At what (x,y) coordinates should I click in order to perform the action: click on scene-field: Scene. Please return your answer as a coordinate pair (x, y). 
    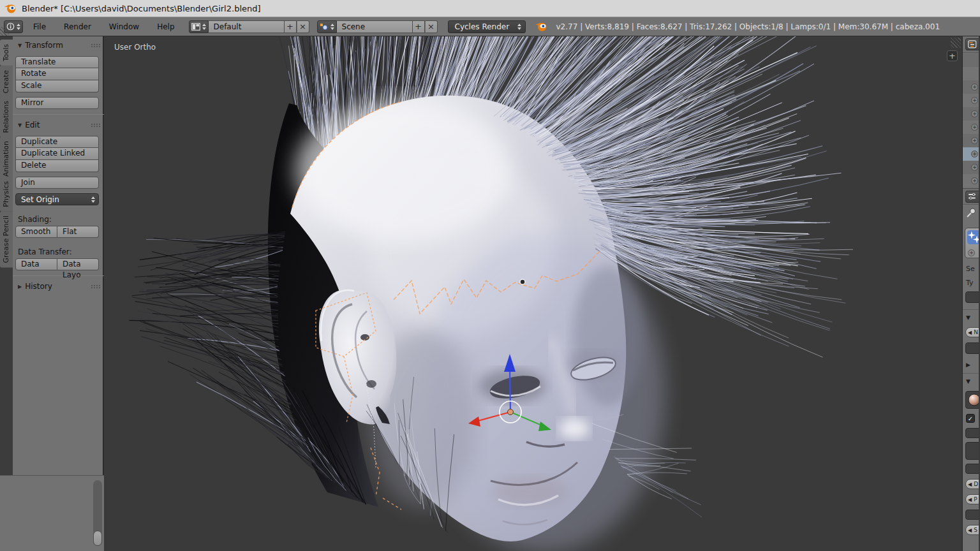
    Looking at the image, I should click on (375, 27).